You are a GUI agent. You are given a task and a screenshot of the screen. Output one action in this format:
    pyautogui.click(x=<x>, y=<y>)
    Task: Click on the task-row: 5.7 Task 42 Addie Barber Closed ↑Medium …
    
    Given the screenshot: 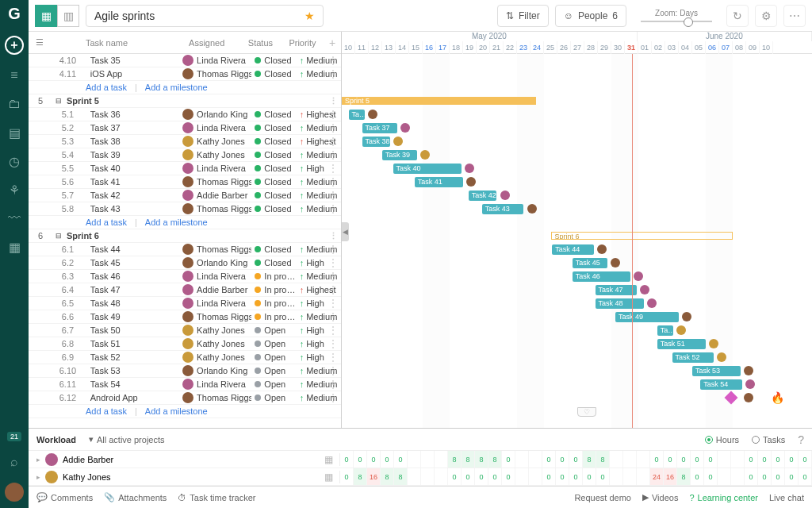 What is the action you would take?
    pyautogui.click(x=185, y=195)
    